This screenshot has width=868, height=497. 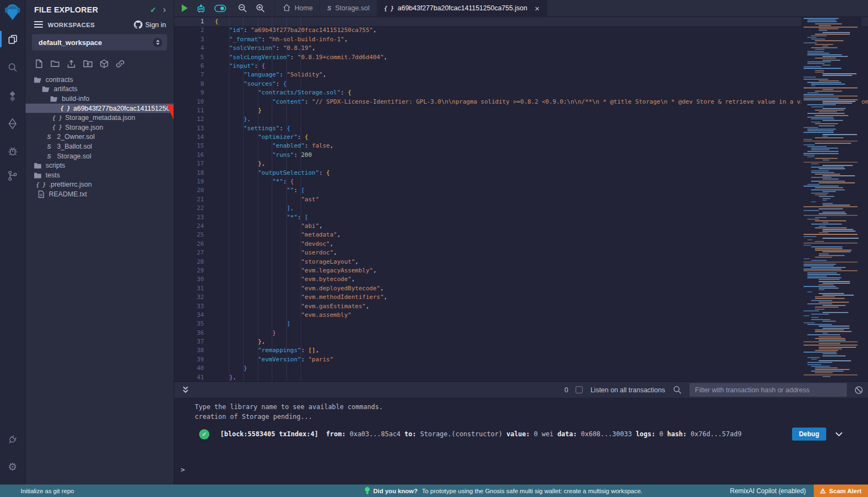 What do you see at coordinates (100, 90) in the screenshot?
I see `tree-item: artifacts` at bounding box center [100, 90].